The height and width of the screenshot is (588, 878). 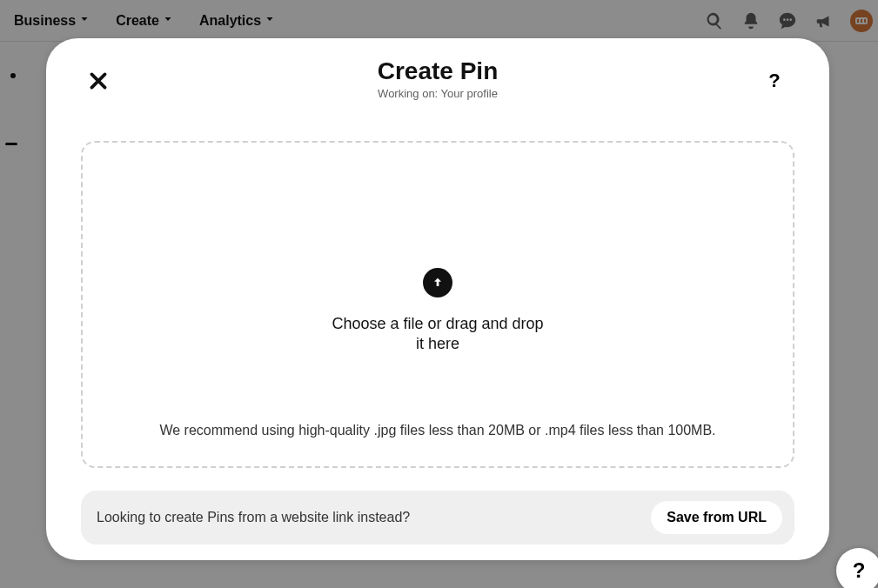 What do you see at coordinates (857, 568) in the screenshot?
I see `floating-help-button: ?` at bounding box center [857, 568].